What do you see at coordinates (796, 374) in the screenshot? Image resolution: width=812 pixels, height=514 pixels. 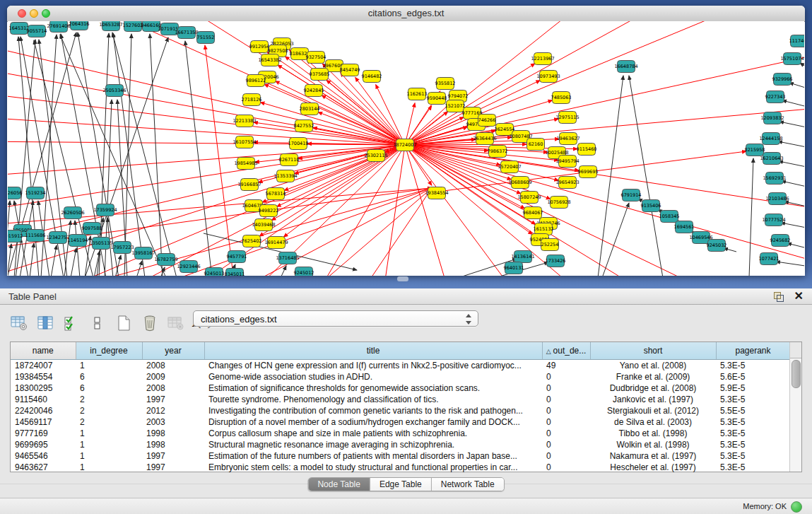 I see `scrollbar-thumb` at bounding box center [796, 374].